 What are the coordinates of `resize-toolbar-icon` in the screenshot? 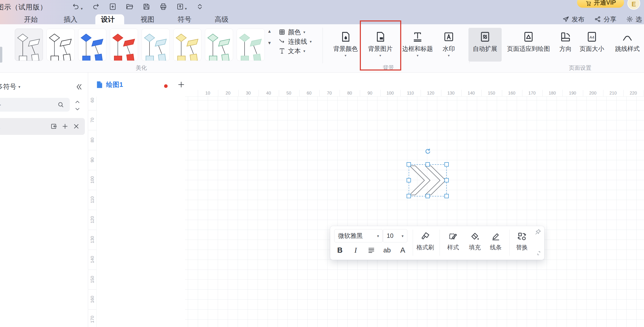 It's located at (538, 253).